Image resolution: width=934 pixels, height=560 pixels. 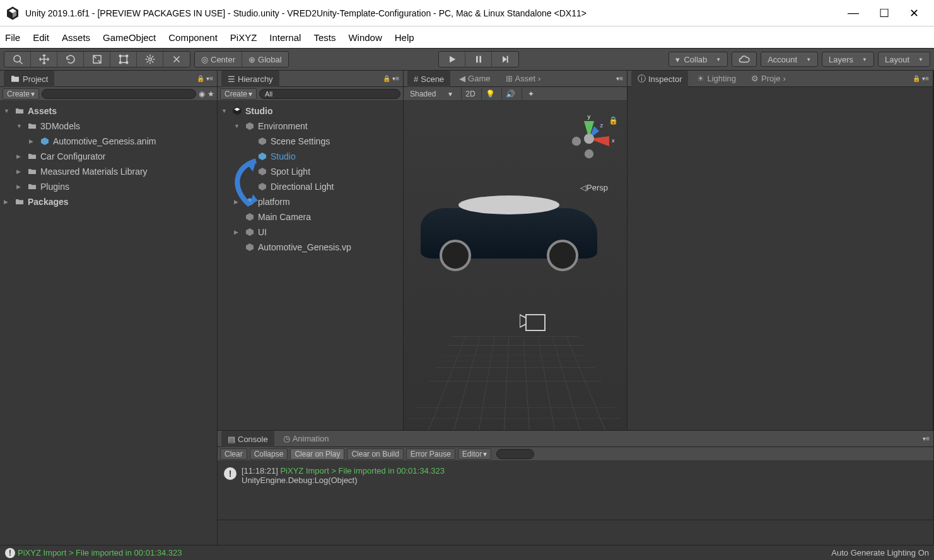 I want to click on scene-fx-toggle: ✦, so click(x=530, y=94).